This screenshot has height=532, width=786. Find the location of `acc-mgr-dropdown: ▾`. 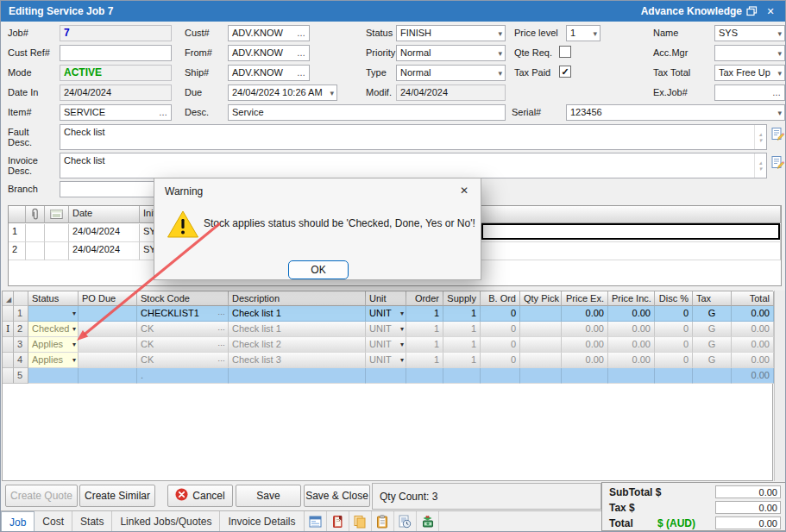

acc-mgr-dropdown: ▾ is located at coordinates (750, 53).